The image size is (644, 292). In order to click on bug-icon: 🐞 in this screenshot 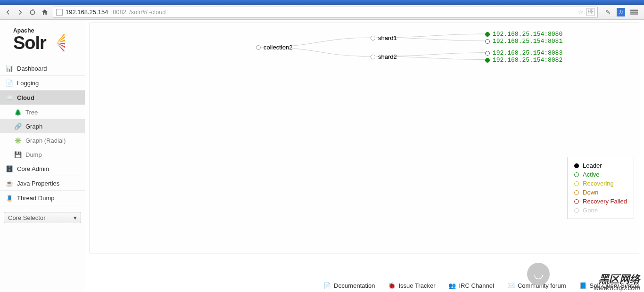, I will do `click(392, 285)`.